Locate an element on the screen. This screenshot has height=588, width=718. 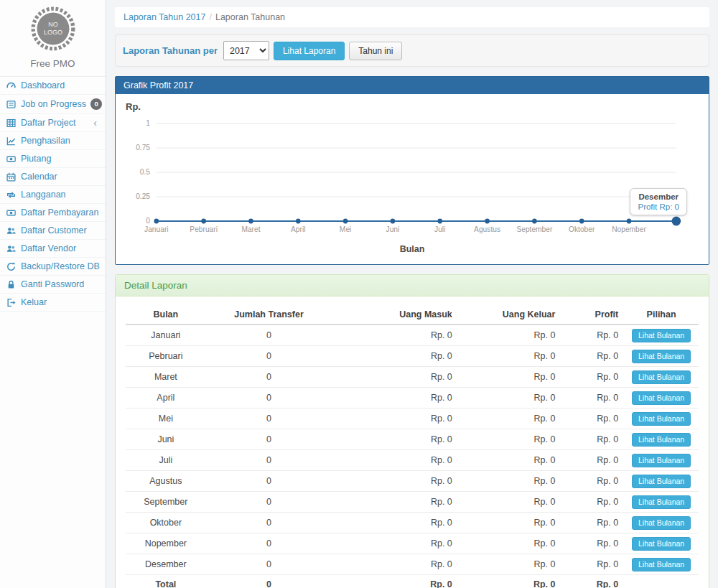
column-header: Jumlah Transfer is located at coordinates (269, 314).